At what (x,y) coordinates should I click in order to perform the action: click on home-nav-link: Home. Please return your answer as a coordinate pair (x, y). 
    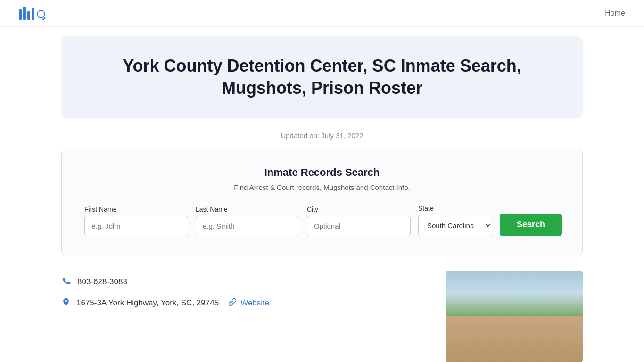
    Looking at the image, I should click on (615, 13).